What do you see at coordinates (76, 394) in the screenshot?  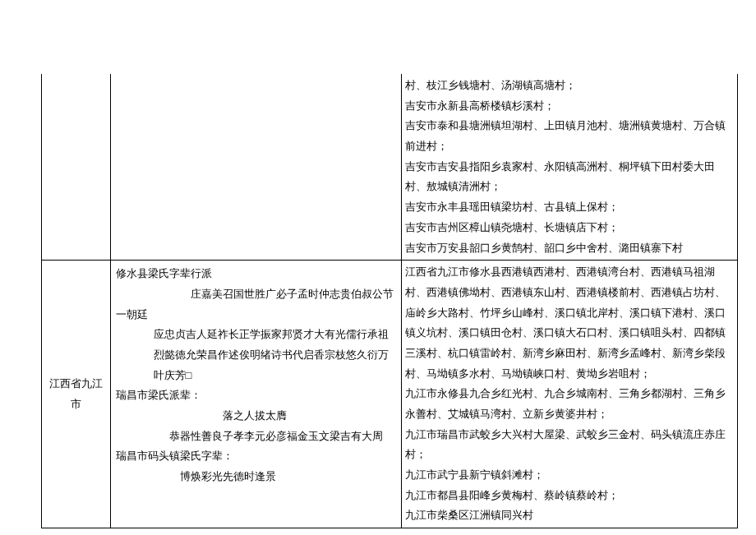 I see `cell-region: 江西省九江市` at bounding box center [76, 394].